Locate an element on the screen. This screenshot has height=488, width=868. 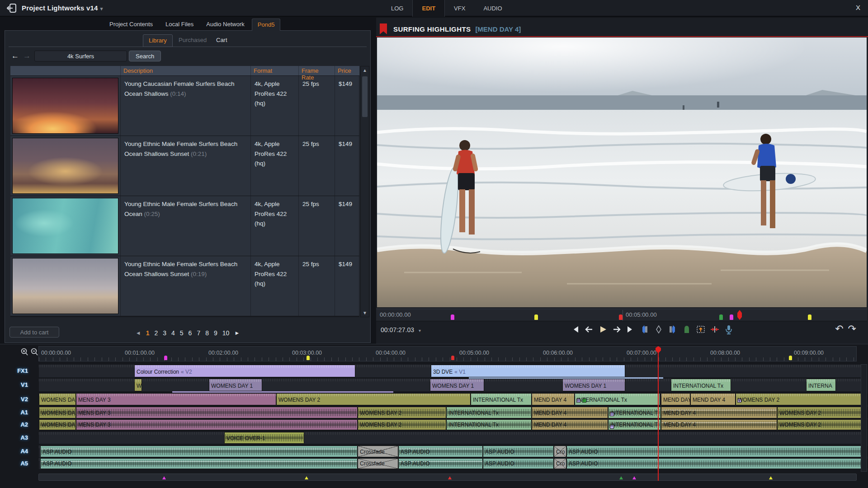
track-label-a2: A2 is located at coordinates (14, 425).